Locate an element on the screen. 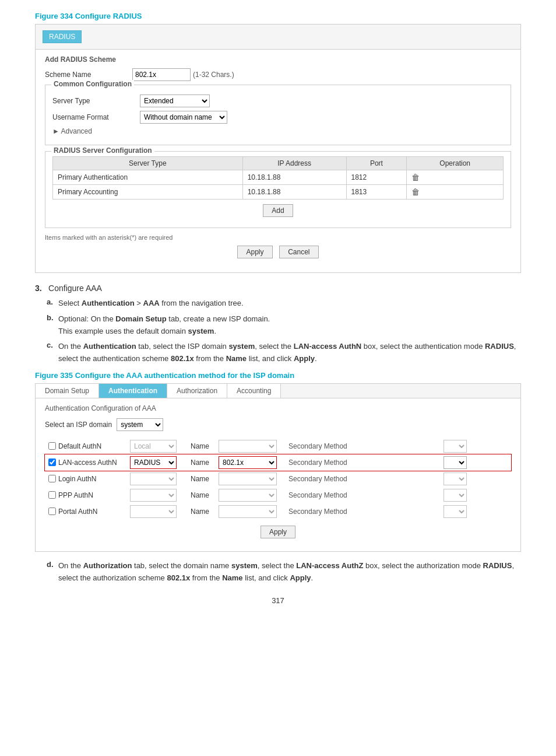 The image size is (556, 756). auth-row-ppp: PPP AuthN Name is located at coordinates (278, 495).